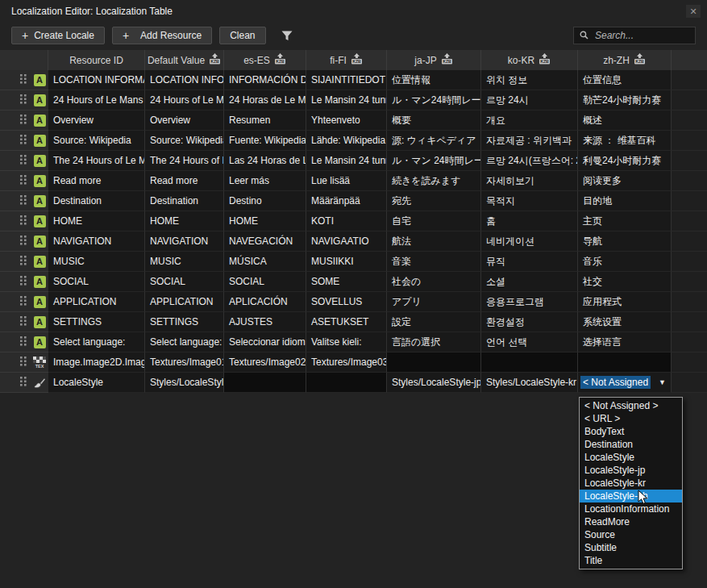 The height and width of the screenshot is (588, 707). I want to click on column-header-zh_zh: zh-ZHKZB, so click(625, 60).